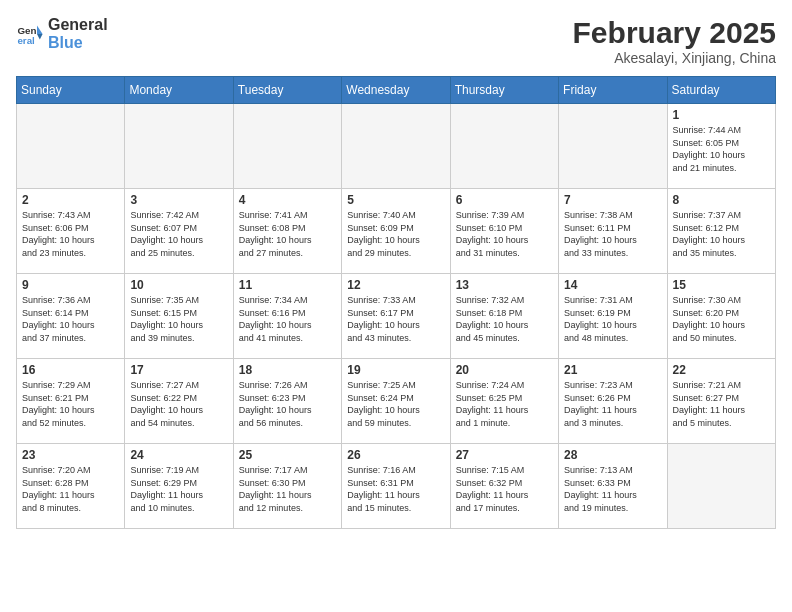 This screenshot has height=612, width=792. What do you see at coordinates (504, 455) in the screenshot?
I see `day-number: 27` at bounding box center [504, 455].